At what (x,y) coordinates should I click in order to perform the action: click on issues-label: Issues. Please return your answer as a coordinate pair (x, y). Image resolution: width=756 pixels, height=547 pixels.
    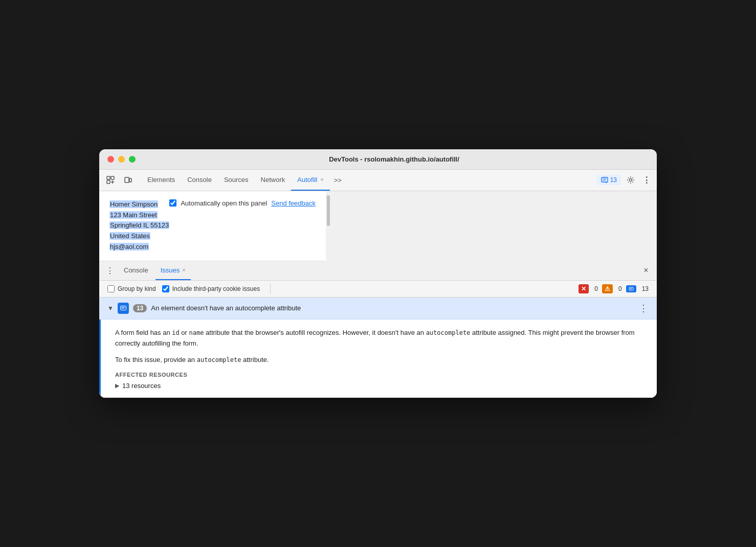
    Looking at the image, I should click on (170, 270).